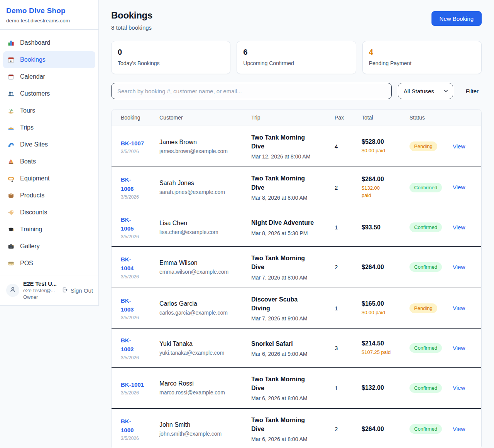 The height and width of the screenshot is (448, 494). Describe the element at coordinates (135, 143) in the screenshot. I see `booking-id-link: BK-1007` at that location.